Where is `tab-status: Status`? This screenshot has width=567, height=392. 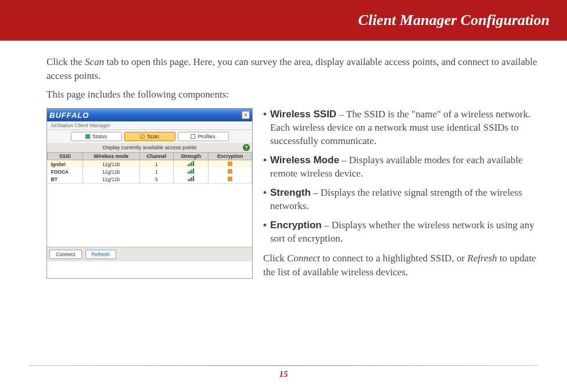
tab-status: Status is located at coordinates (96, 136).